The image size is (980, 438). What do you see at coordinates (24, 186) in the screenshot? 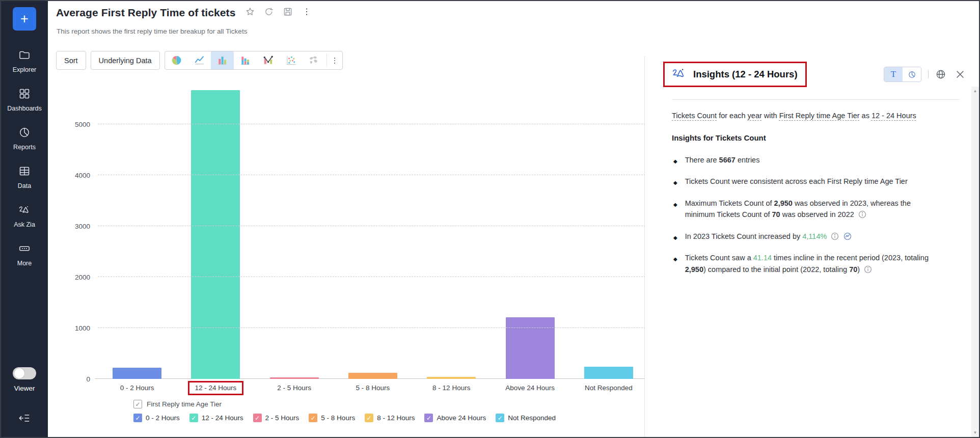
I see `sidebar-item-label: Data` at bounding box center [24, 186].